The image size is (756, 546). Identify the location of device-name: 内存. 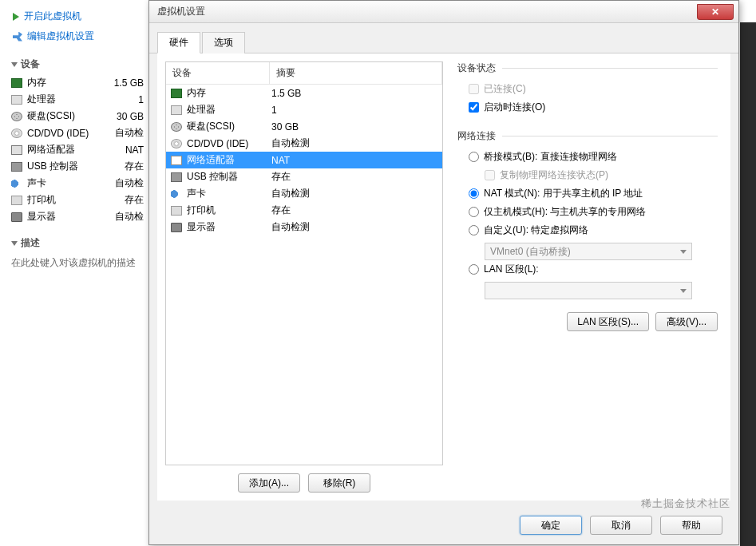
(37, 83).